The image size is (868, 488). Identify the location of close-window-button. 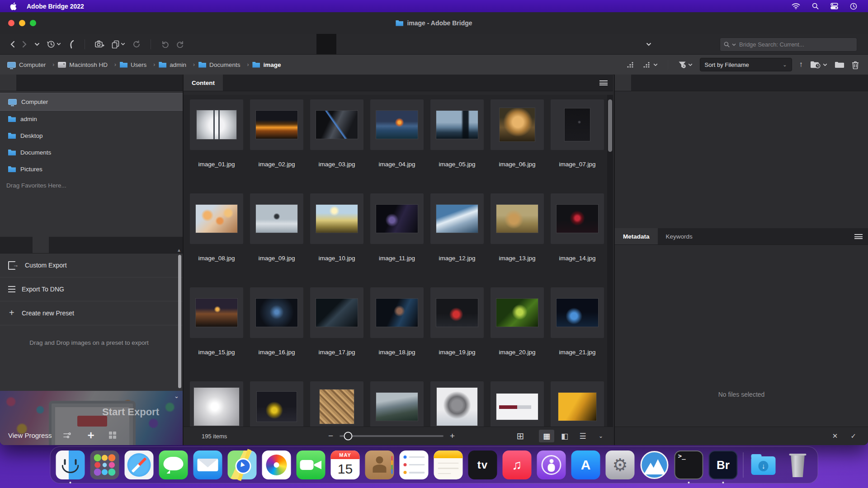
(11, 23).